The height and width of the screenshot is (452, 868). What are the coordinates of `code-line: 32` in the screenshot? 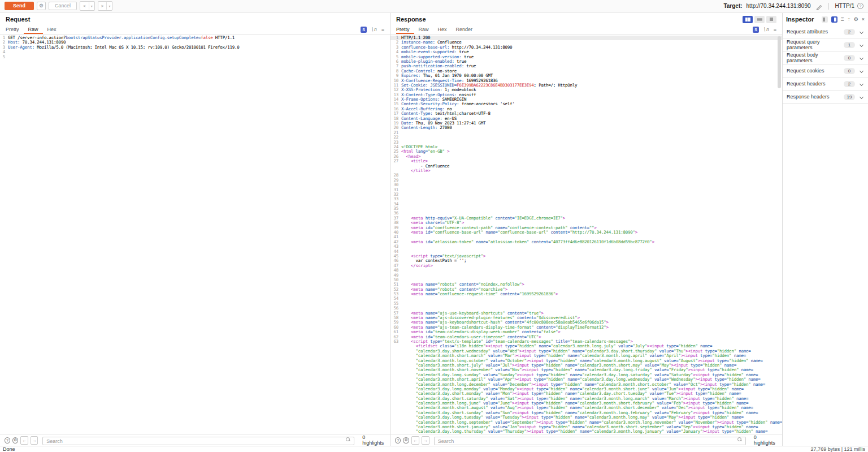 It's located at (587, 195).